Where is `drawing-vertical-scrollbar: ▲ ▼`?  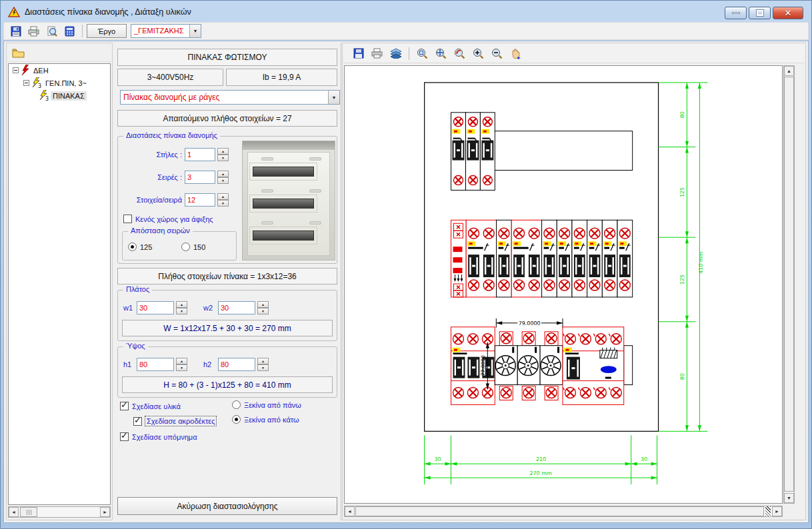 drawing-vertical-scrollbar: ▲ ▼ is located at coordinates (789, 284).